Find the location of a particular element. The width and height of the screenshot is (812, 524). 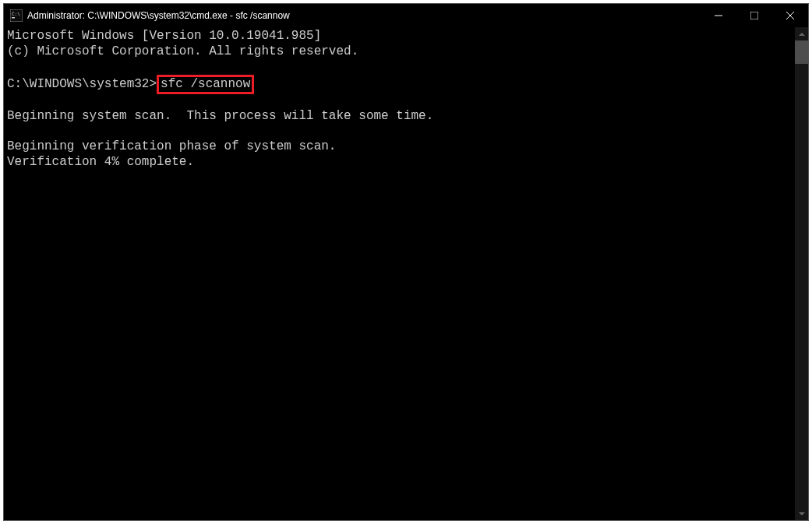

command-text: sfc /scannow is located at coordinates (206, 84).